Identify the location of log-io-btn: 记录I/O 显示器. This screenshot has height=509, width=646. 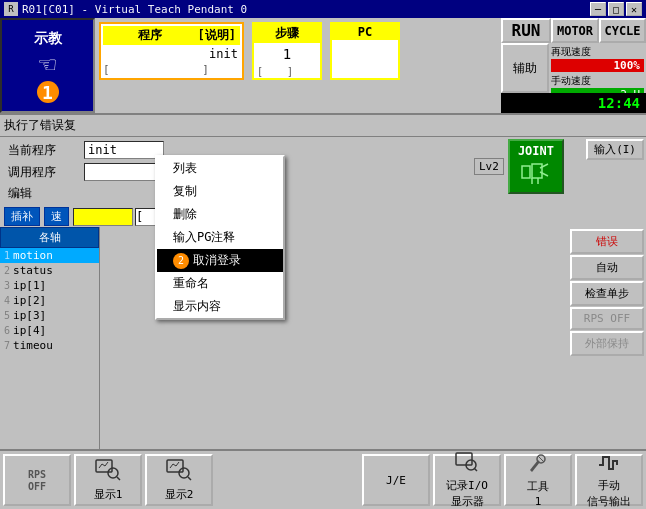
(467, 480).